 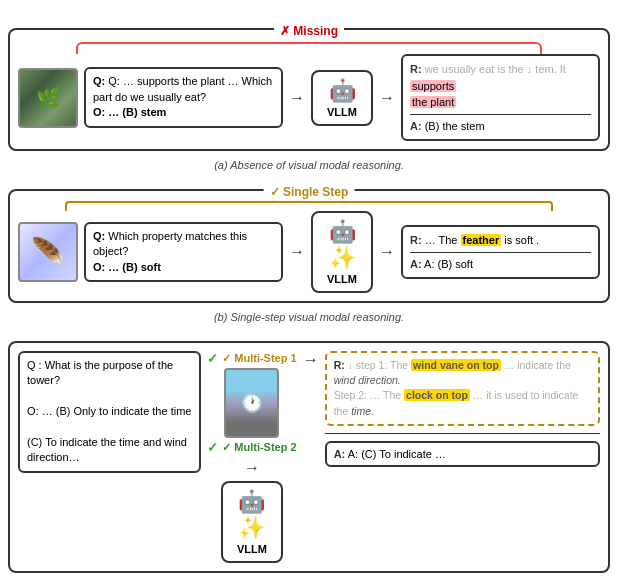 What do you see at coordinates (368, 380) in the screenshot?
I see `r-wind-dir: wind direction.` at bounding box center [368, 380].